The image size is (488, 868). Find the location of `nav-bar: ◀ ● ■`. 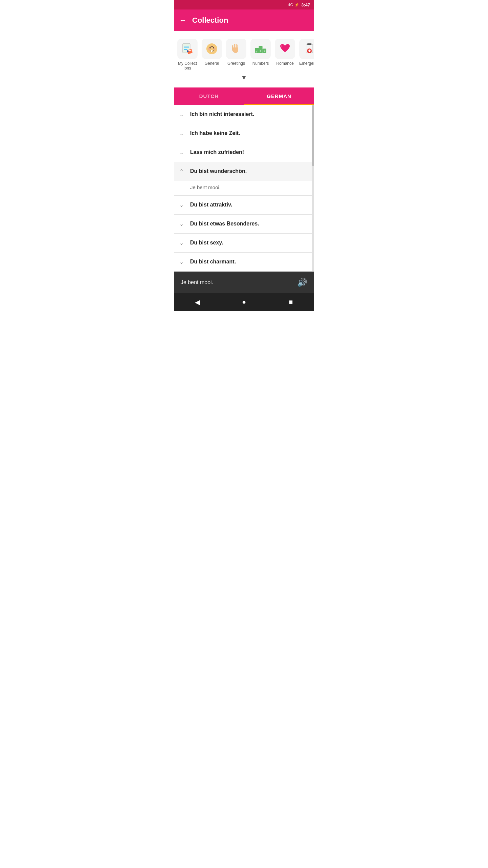

nav-bar: ◀ ● ■ is located at coordinates (244, 302).